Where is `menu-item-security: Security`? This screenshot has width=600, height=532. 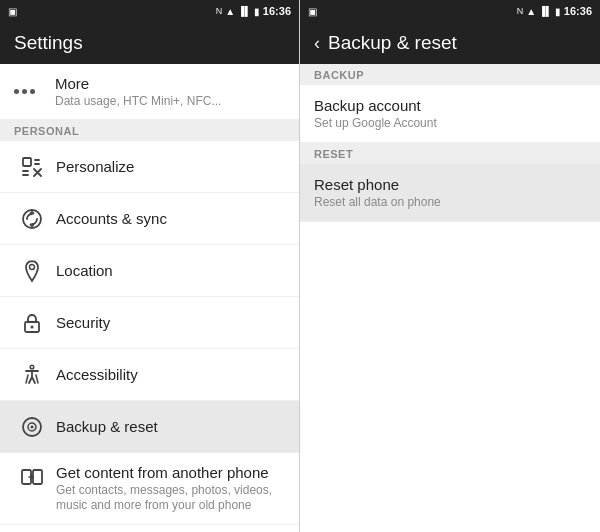
menu-item-security: Security is located at coordinates (150, 323).